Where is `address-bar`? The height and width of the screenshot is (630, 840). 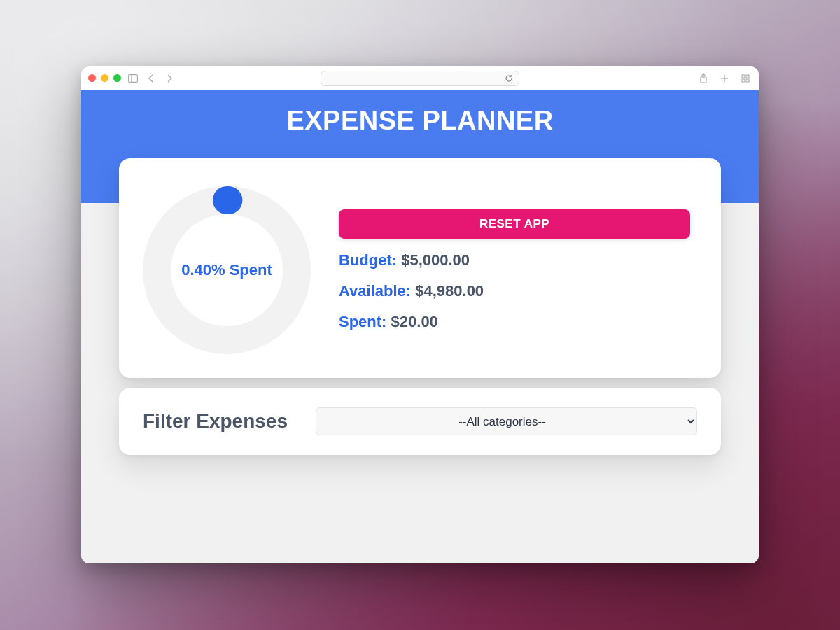
address-bar is located at coordinates (420, 78).